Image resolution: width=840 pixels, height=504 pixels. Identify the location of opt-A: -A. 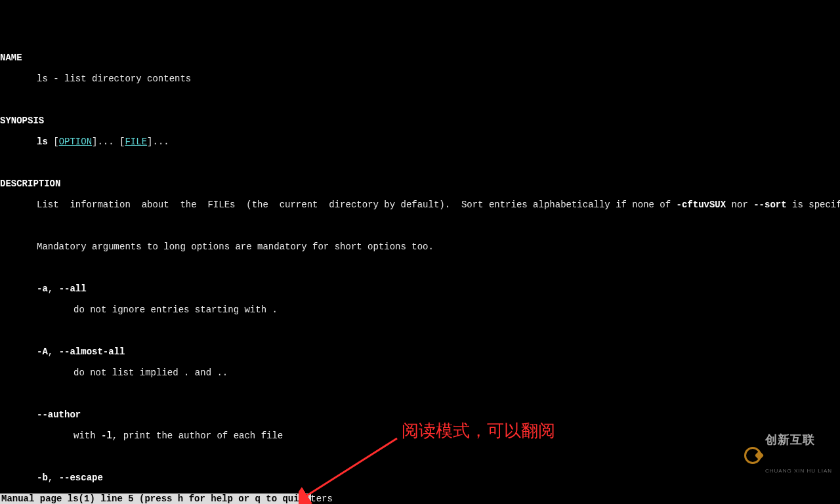
(42, 352).